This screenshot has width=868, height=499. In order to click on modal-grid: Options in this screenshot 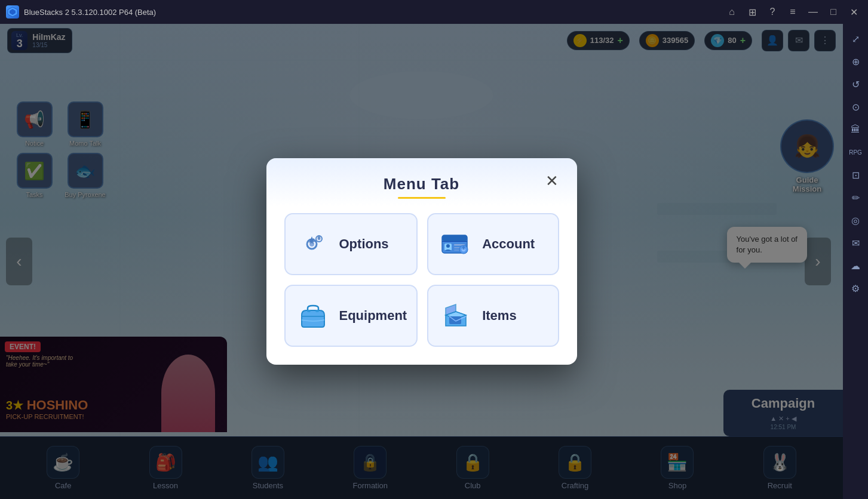, I will do `click(422, 280)`.